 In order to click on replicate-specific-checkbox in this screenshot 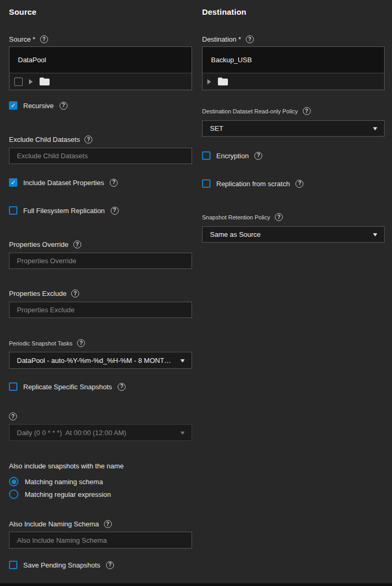, I will do `click(13, 387)`.